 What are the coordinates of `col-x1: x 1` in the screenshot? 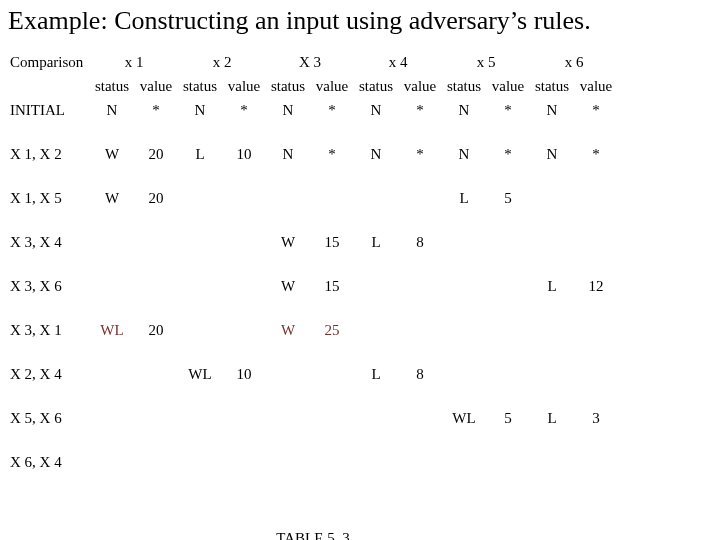 It's located at (134, 62).